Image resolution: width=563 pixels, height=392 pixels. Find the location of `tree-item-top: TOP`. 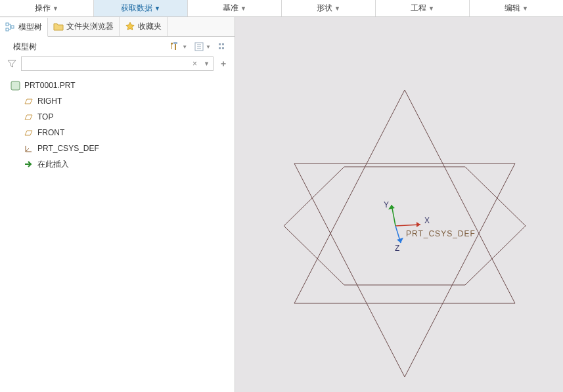

tree-item-top: TOP is located at coordinates (120, 117).